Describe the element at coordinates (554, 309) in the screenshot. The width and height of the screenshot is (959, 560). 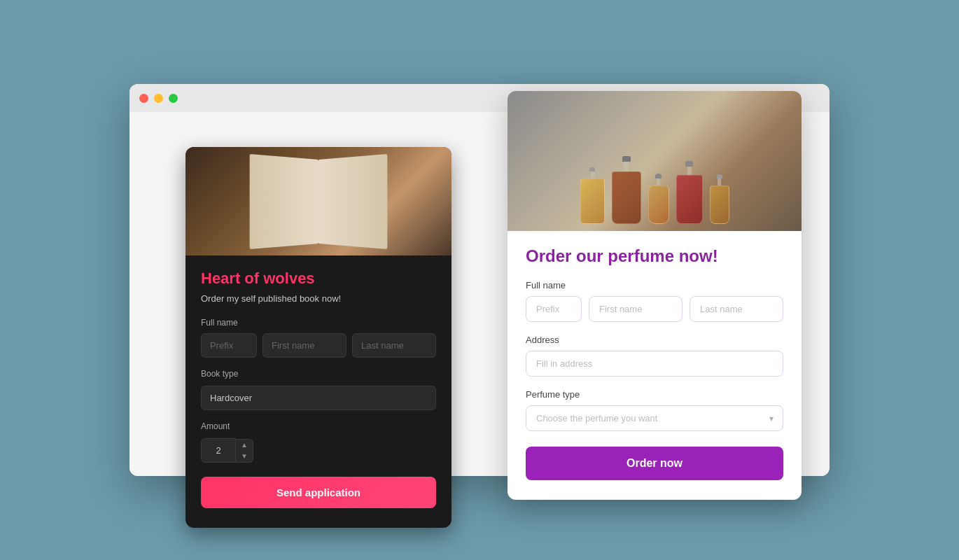
I see `perfume-prefix-input` at that location.